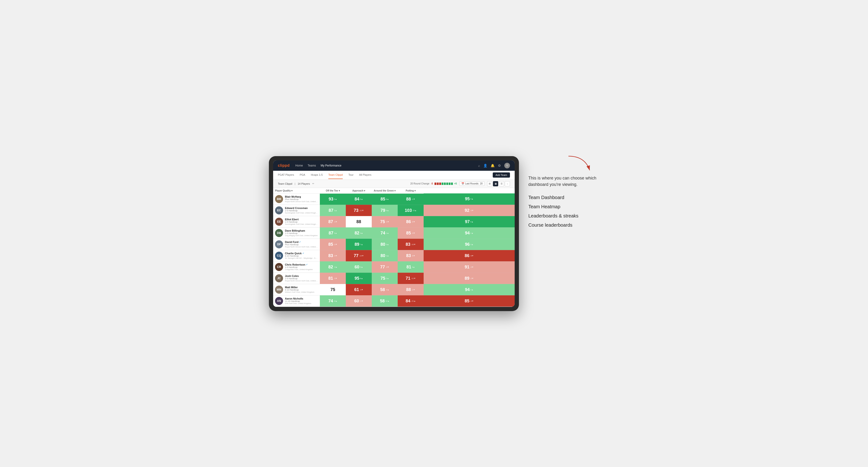  I want to click on player-cell: ECEdward Crossman1-5 HandicapSunningdale…, so click(297, 210).